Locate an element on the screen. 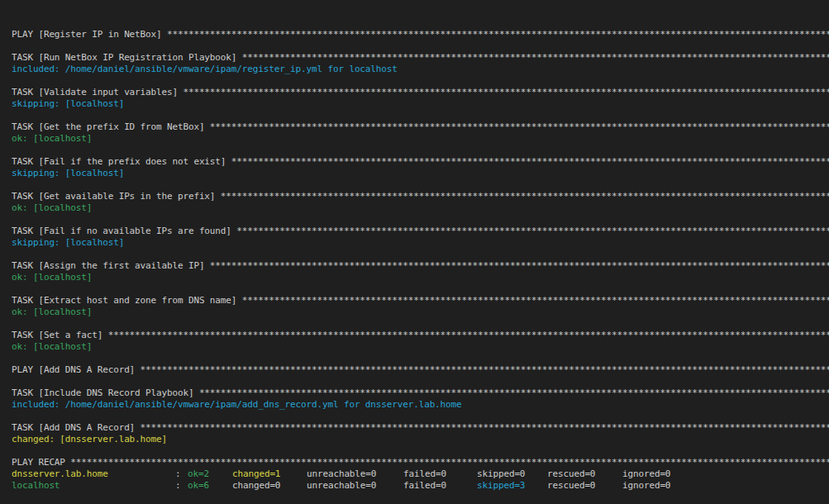 The height and width of the screenshot is (504, 829). recap-stat-changed: changed=1 is located at coordinates (256, 474).